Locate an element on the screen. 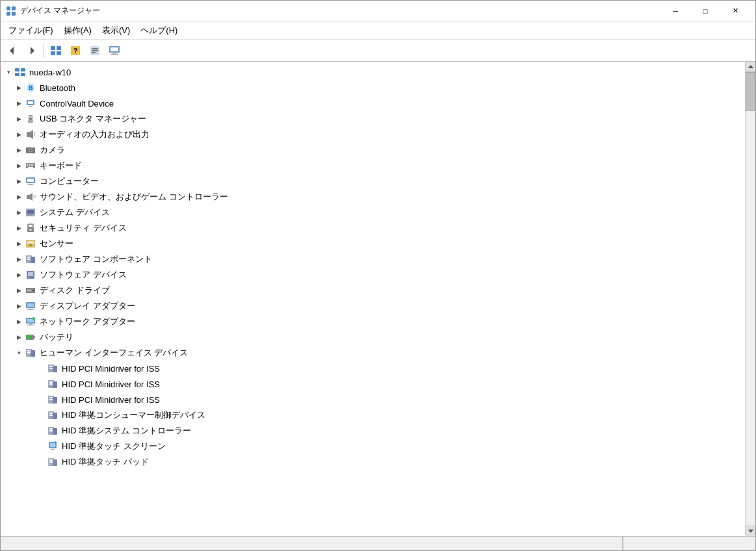 The image size is (756, 551). root-expand-arrow: ▾ is located at coordinates (8, 72).